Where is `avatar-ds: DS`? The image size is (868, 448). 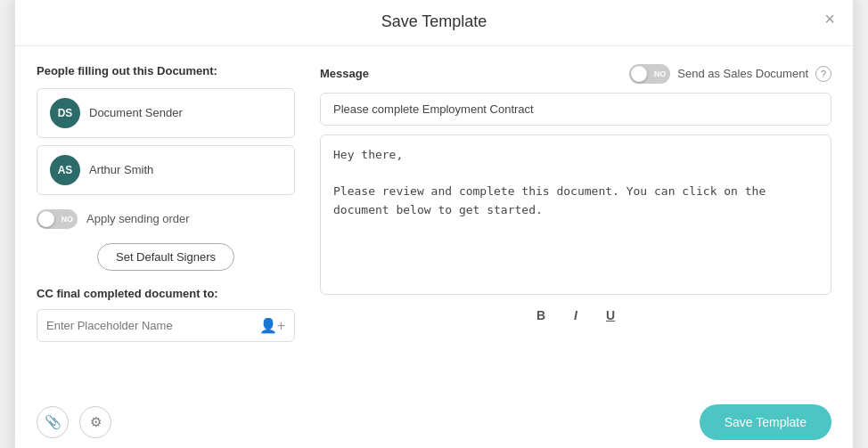
avatar-ds: DS is located at coordinates (65, 113).